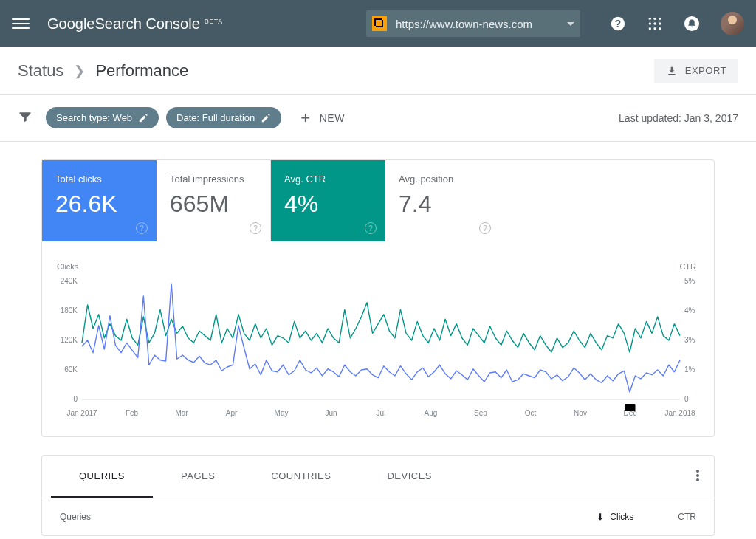 This screenshot has height=539, width=756. I want to click on metric-value: 7.4, so click(443, 204).